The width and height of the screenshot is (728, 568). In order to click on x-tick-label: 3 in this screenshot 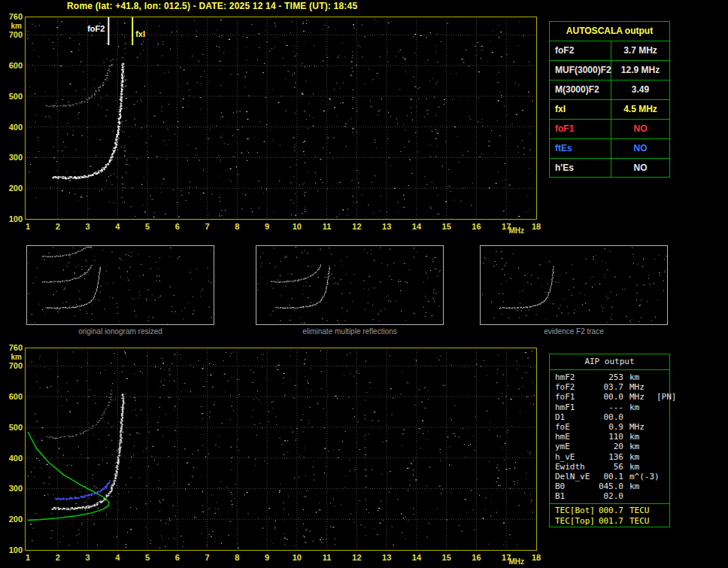, I will do `click(87, 226)`.